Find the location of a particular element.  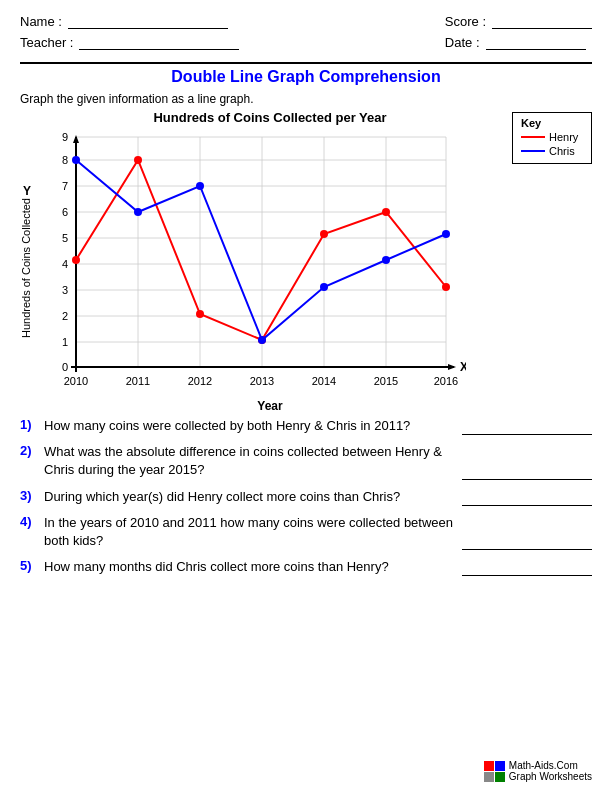

svg-text: 2011 is located at coordinates (138, 381).